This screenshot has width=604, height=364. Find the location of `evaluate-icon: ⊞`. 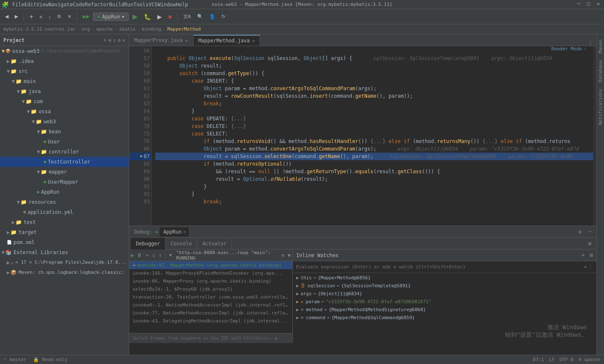

evaluate-icon: ⊞ is located at coordinates (591, 255).